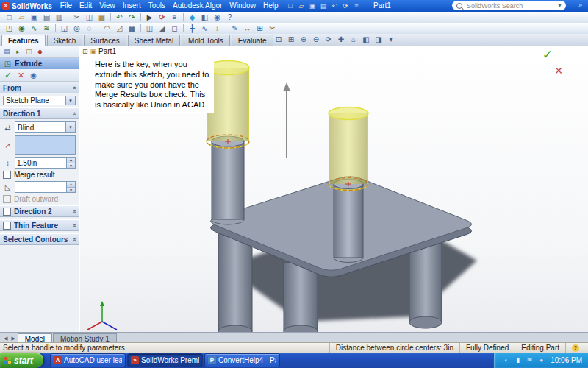 This screenshot has height=368, width=588. I want to click on merge-result-checkbox: Merge result, so click(40, 175).